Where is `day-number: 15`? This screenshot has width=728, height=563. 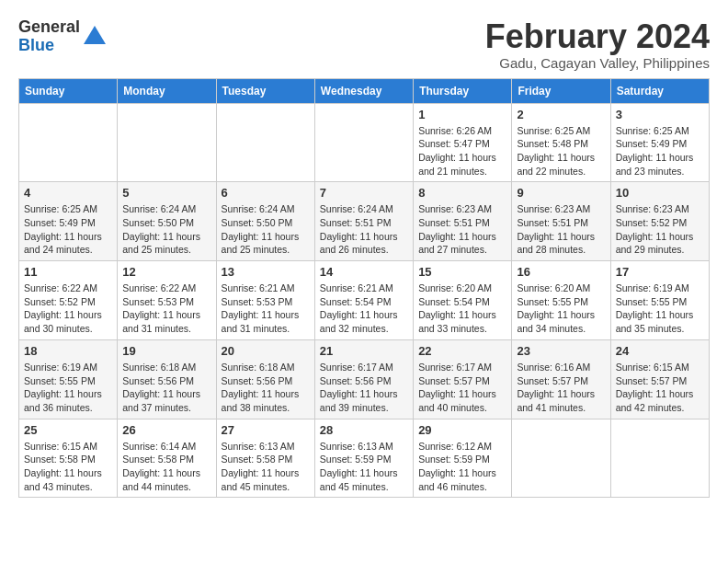
day-number: 15 is located at coordinates (462, 272).